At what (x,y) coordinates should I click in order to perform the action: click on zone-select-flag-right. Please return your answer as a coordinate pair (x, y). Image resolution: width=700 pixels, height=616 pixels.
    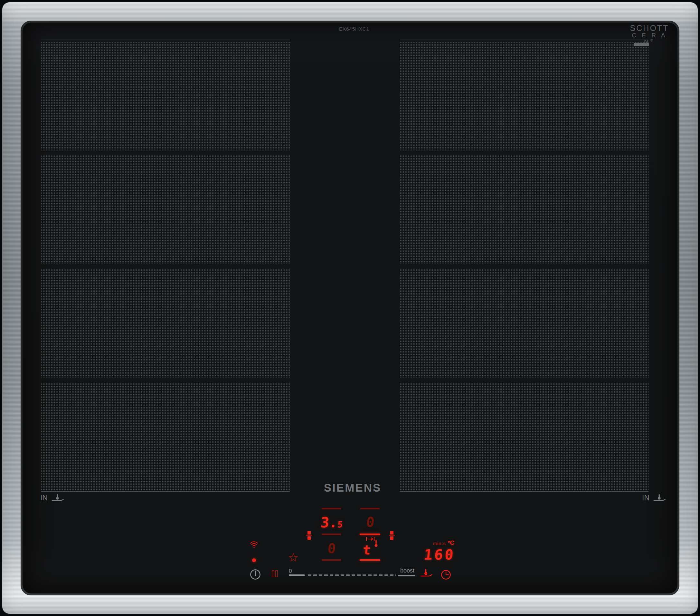
    Looking at the image, I should click on (392, 535).